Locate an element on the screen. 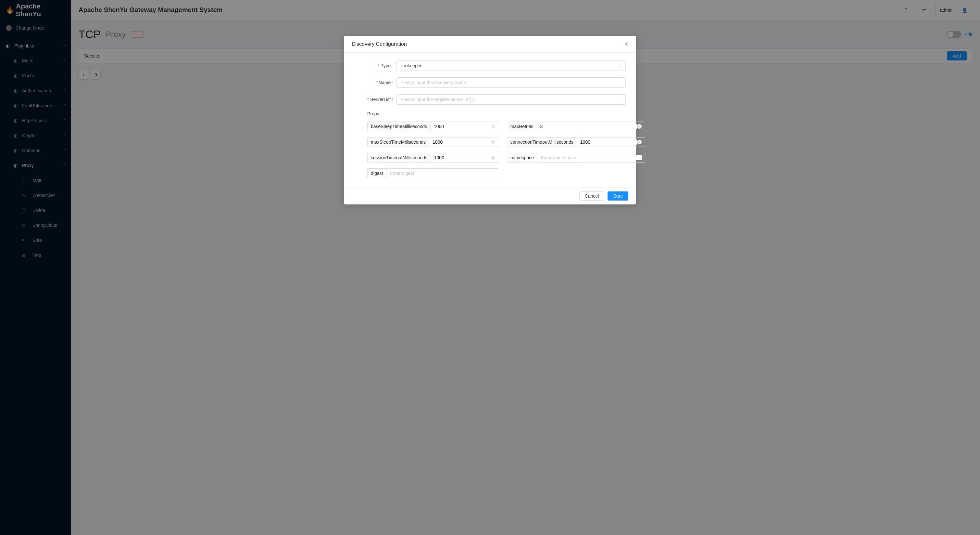  prop-namespace: namespace is located at coordinates (576, 158).